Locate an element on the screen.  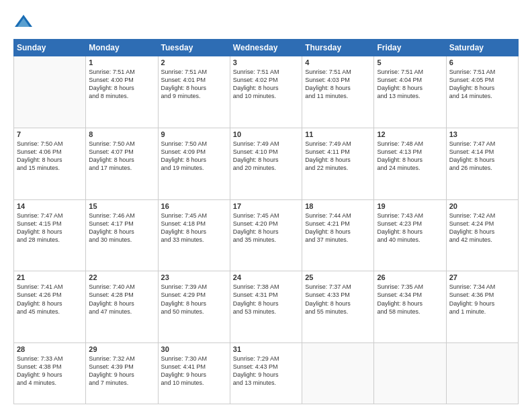
day-number: 25 is located at coordinates (338, 277).